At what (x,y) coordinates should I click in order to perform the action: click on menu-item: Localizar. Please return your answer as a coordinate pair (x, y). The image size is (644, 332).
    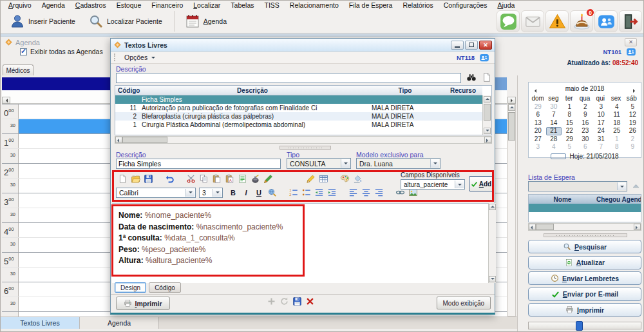
    Looking at the image, I should click on (207, 5).